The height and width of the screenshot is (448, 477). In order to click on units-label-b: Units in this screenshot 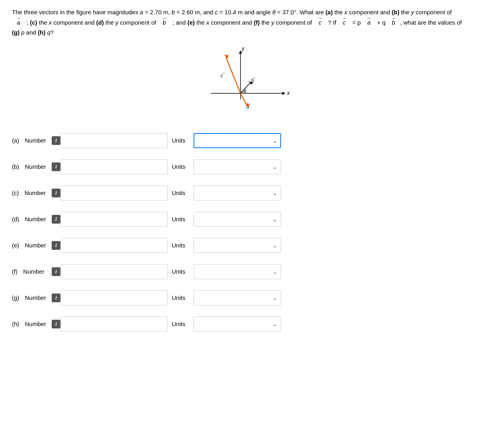, I will do `click(180, 167)`.